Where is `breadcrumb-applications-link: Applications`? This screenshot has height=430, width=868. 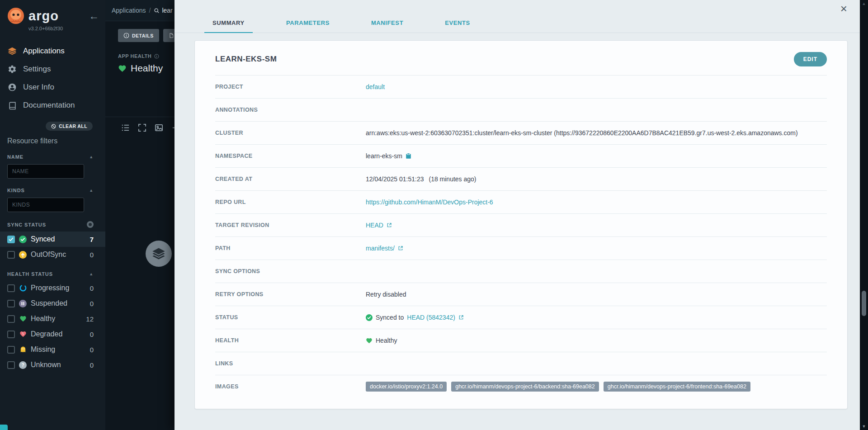 breadcrumb-applications-link: Applications is located at coordinates (129, 10).